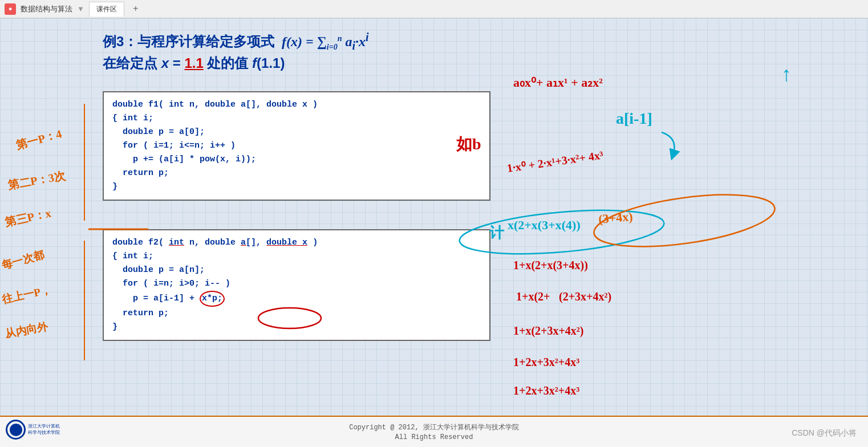 This screenshot has width=868, height=447. I want to click on titlebar: ● 数据结构与算法 ▼ 课件区 +, so click(434, 9).